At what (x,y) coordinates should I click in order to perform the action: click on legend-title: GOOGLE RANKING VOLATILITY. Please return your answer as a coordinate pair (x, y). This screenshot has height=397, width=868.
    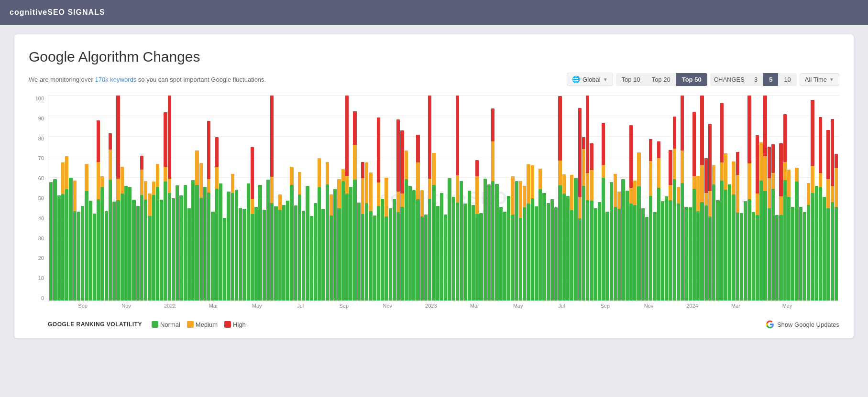
    Looking at the image, I should click on (95, 324).